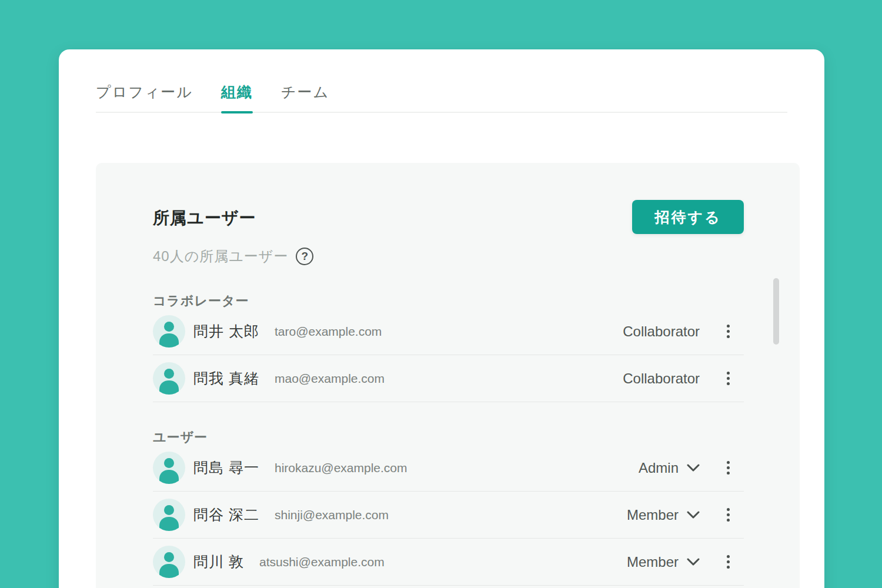  What do you see at coordinates (233, 233) in the screenshot?
I see `title-block: 所属ユーザー 40人の所属ユーザー ?` at bounding box center [233, 233].